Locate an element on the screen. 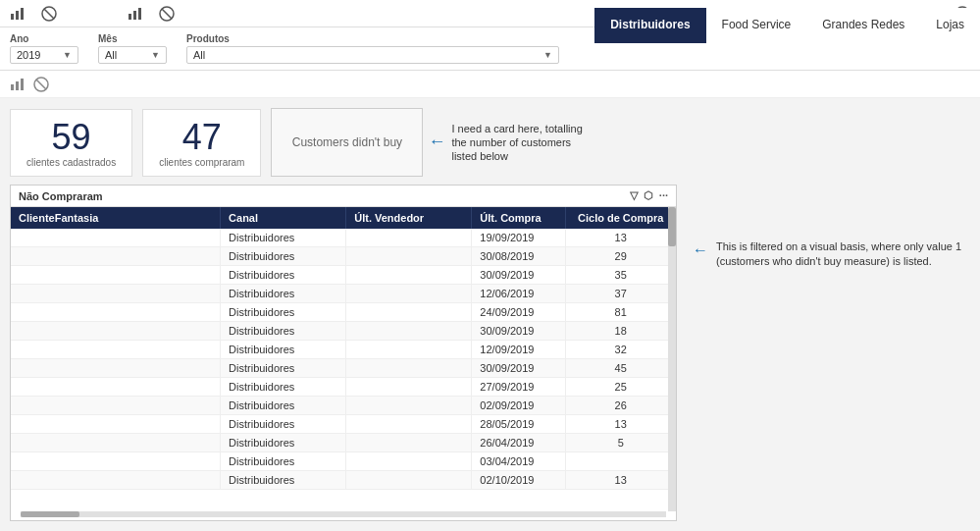 This screenshot has height=531, width=980. mes-select: All ▼ is located at coordinates (132, 55).